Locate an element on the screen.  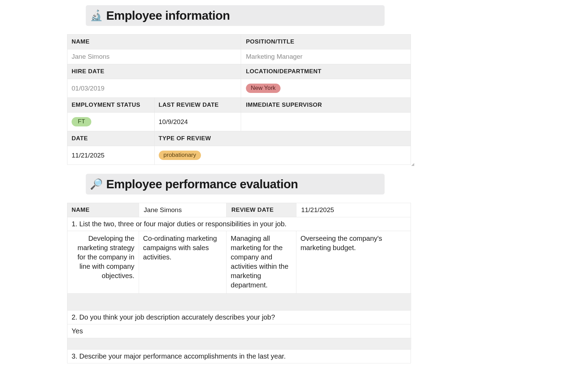
section-title: Employee performance evaluation is located at coordinates (202, 184).